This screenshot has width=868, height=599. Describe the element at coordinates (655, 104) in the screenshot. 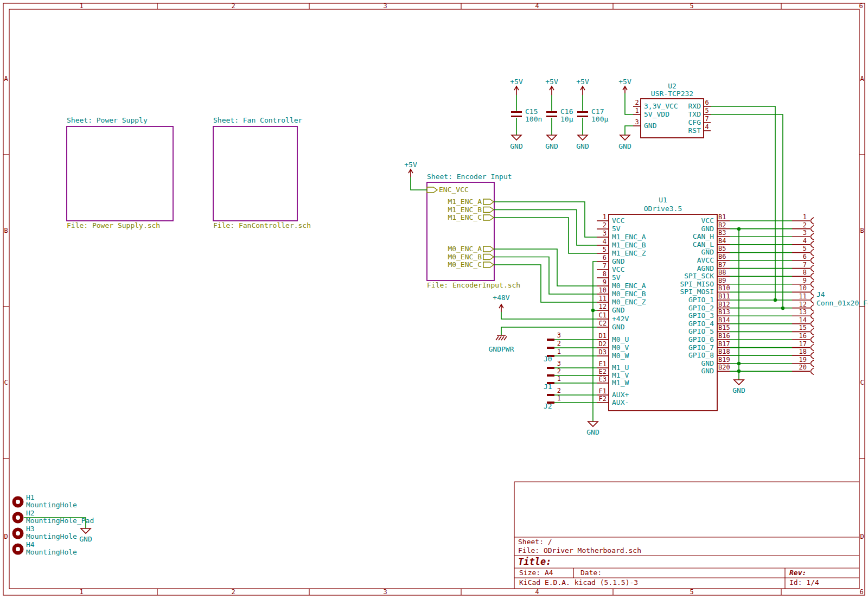

I see `u2-pin-left-2: 2 3,3V_VCC` at that location.